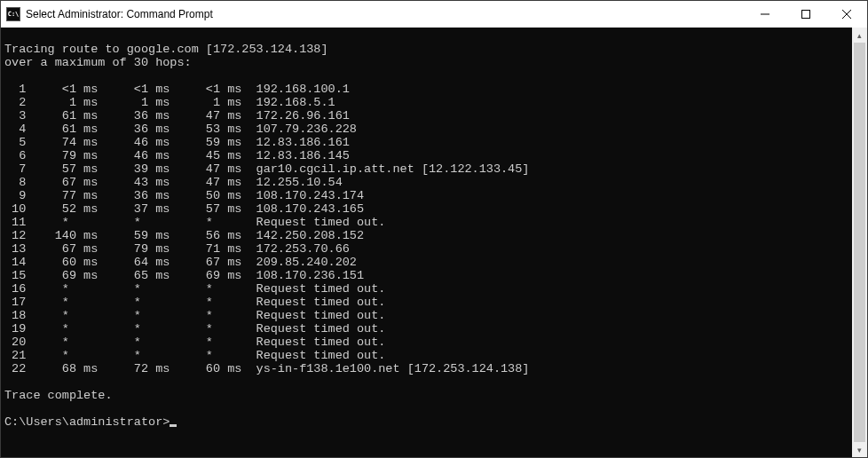 The width and height of the screenshot is (868, 458). Describe the element at coordinates (385, 14) in the screenshot. I see `window-title: Select Administrator: Command Prompt` at that location.